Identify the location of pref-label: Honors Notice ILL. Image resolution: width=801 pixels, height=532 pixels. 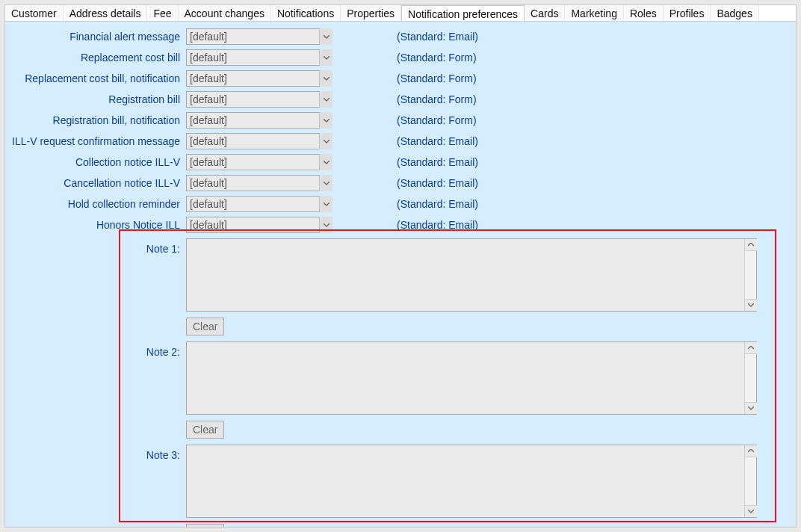
(96, 225).